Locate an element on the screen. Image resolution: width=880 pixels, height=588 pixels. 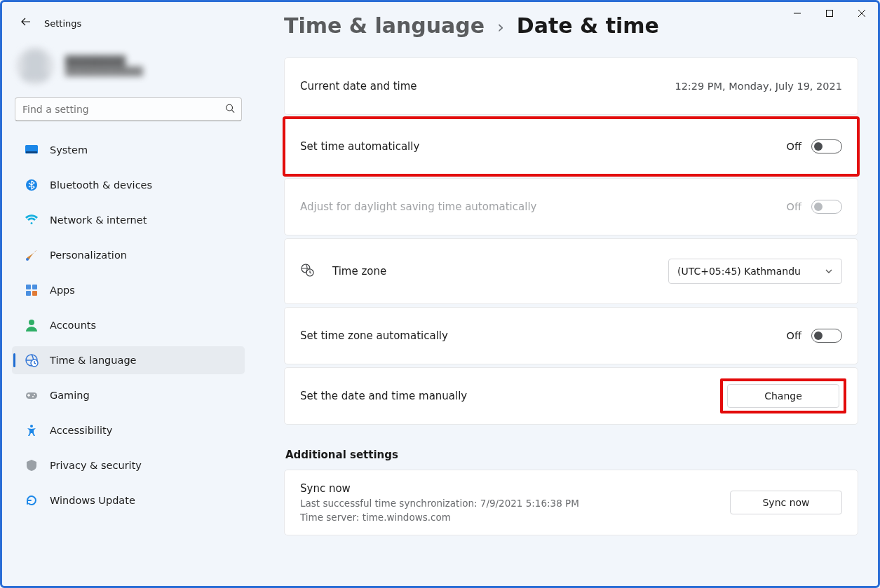
gamepad-icon is located at coordinates (32, 395).